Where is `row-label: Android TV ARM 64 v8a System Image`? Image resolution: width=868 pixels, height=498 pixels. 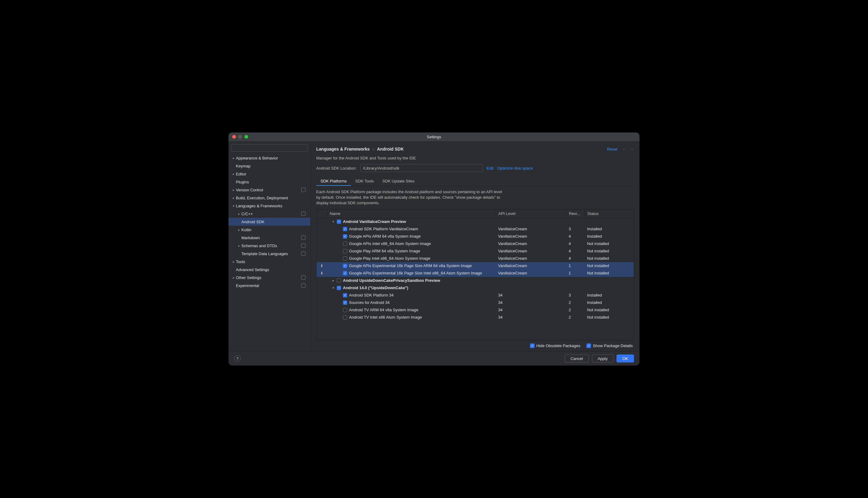 row-label: Android TV ARM 64 v8a System Image is located at coordinates (384, 310).